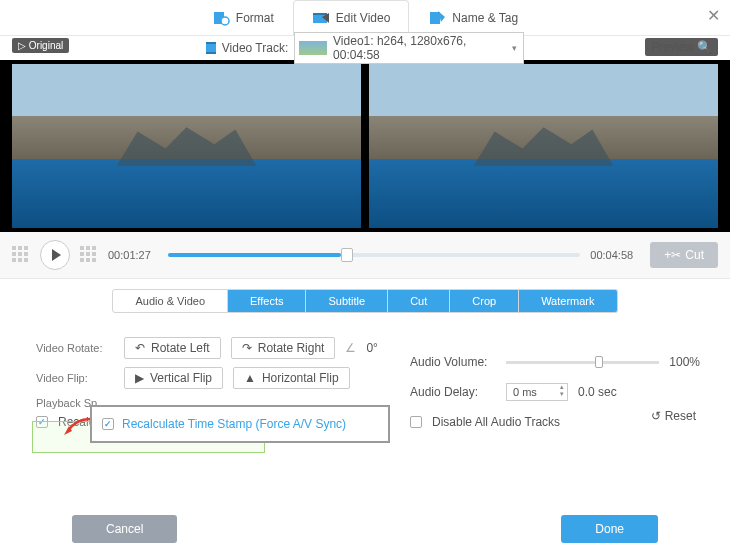 This screenshot has width=730, height=555. What do you see at coordinates (704, 47) in the screenshot?
I see `magnify-icon: 🔍` at bounding box center [704, 47].